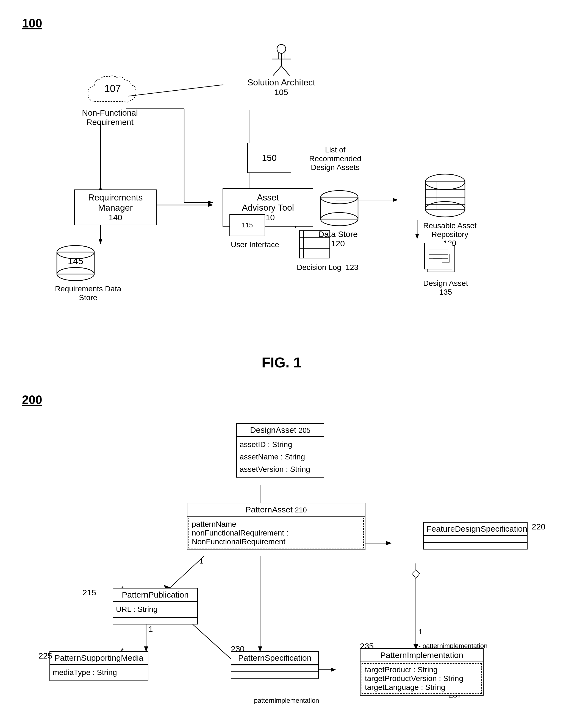  I want to click on pattern-supporting-media-number: 225, so click(45, 656).